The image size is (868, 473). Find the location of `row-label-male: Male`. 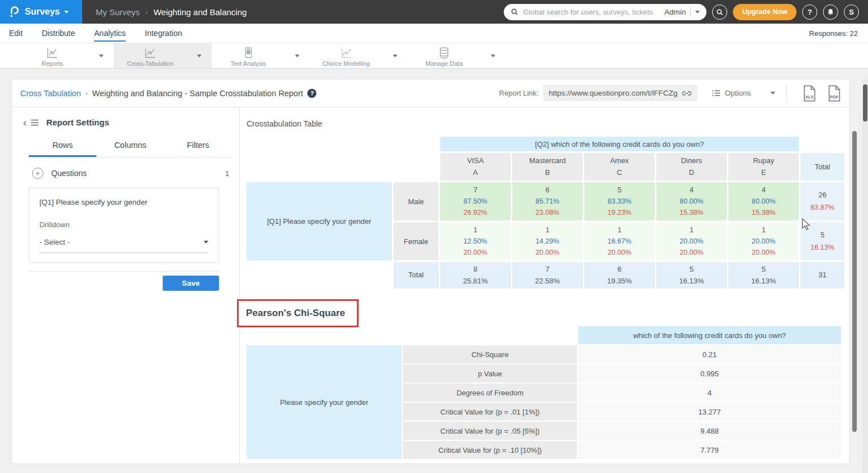

row-label-male: Male is located at coordinates (416, 201).